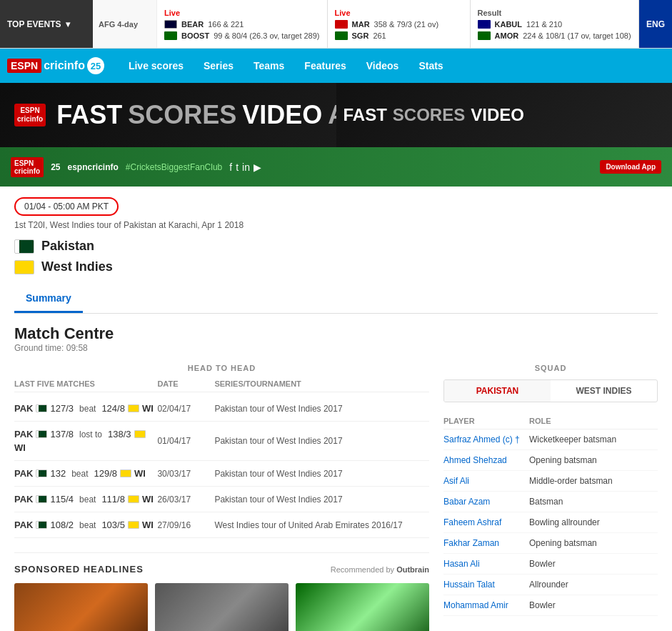 This screenshot has height=631, width=672. Describe the element at coordinates (336, 246) in the screenshot. I see `team-row-pakistan: Pakistan` at that location.